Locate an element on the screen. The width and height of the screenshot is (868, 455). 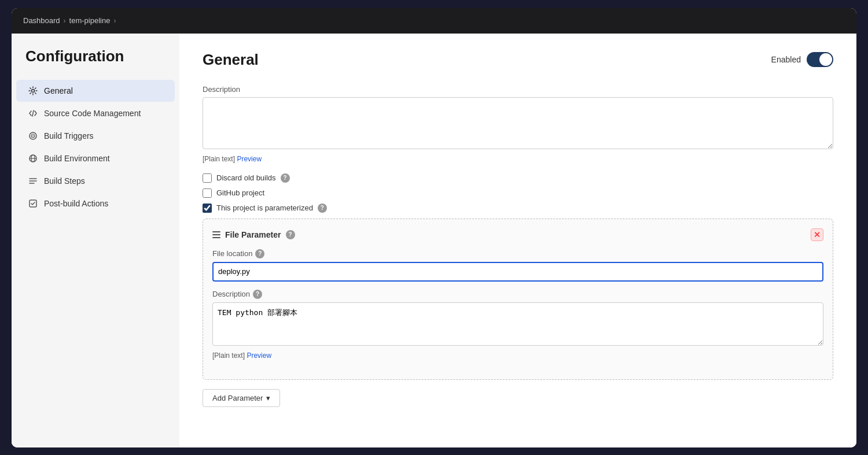
sidebar-source-label: Source Code Management is located at coordinates (93, 113).